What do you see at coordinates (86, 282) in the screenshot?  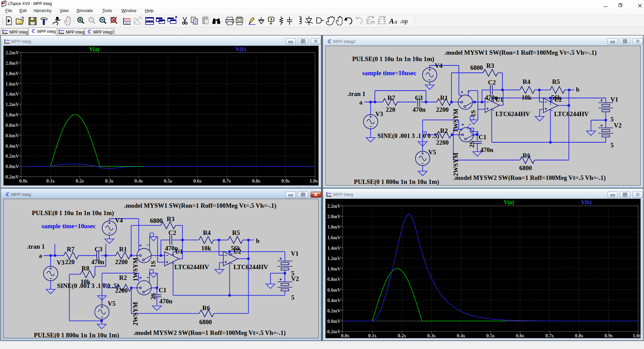 I see `svg-text: 10k` at bounding box center [86, 282].